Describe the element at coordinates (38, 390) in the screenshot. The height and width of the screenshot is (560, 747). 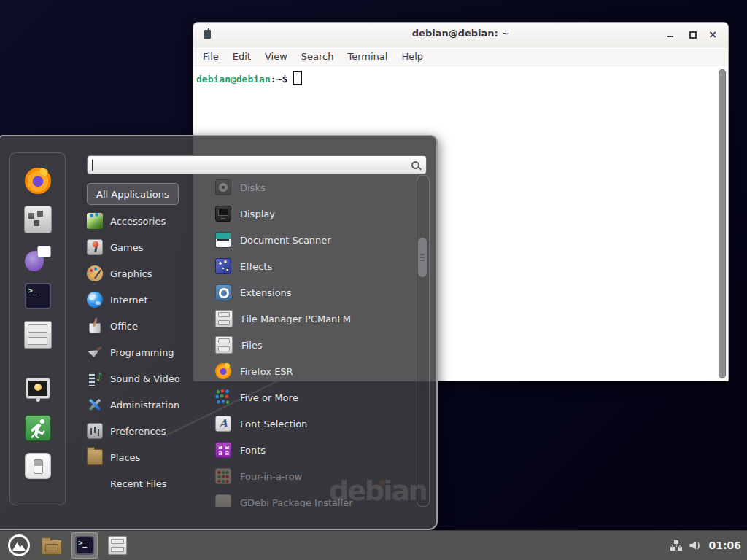
I see `session-icon-screensaver` at that location.